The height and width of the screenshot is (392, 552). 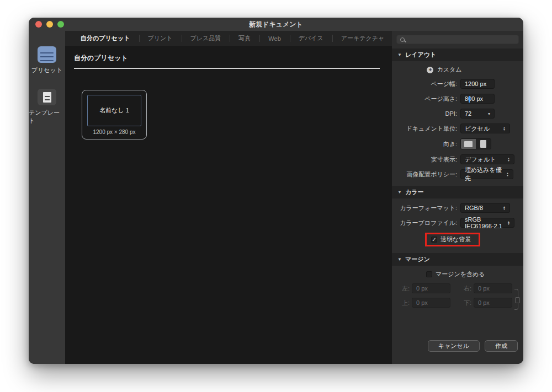 I want to click on actual-size-label: 実寸表示:, so click(x=424, y=160).